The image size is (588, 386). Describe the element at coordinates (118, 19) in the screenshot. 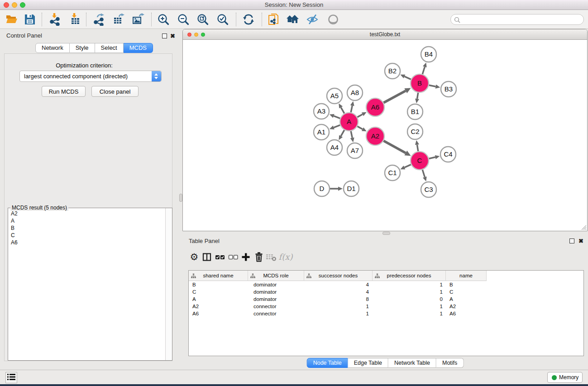

I see `export-table-button` at that location.